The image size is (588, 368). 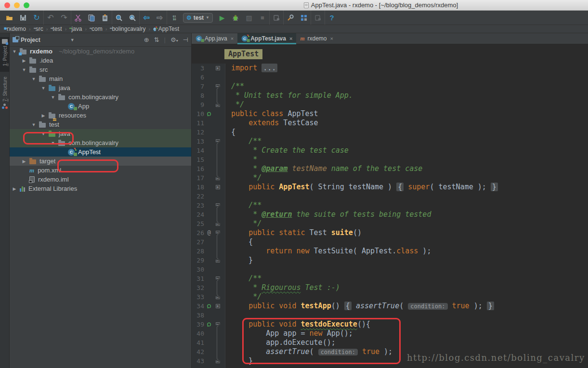 What do you see at coordinates (76, 29) in the screenshot?
I see `breadcrumb-item-java: java` at bounding box center [76, 29].